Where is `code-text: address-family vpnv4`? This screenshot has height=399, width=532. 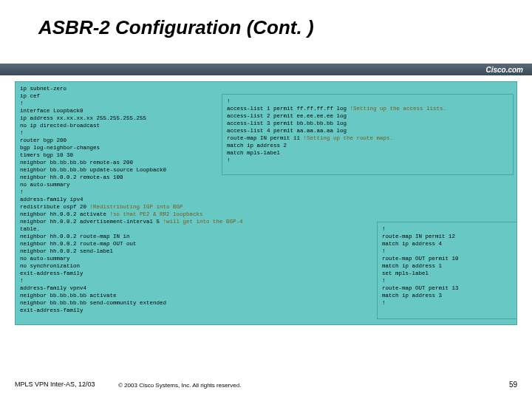 code-text: address-family vpnv4 is located at coordinates (53, 288).